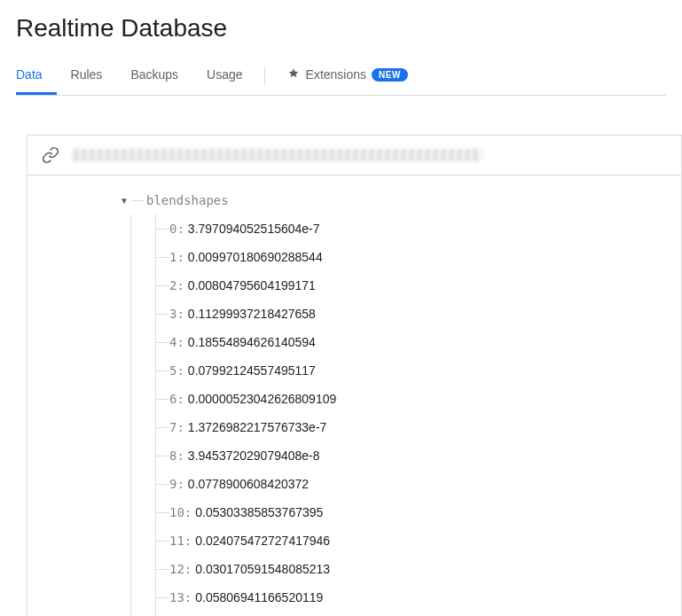 Image resolution: width=682 pixels, height=616 pixels. Describe the element at coordinates (252, 370) in the screenshot. I see `tree-item-value: 0.07992124557495117` at that location.